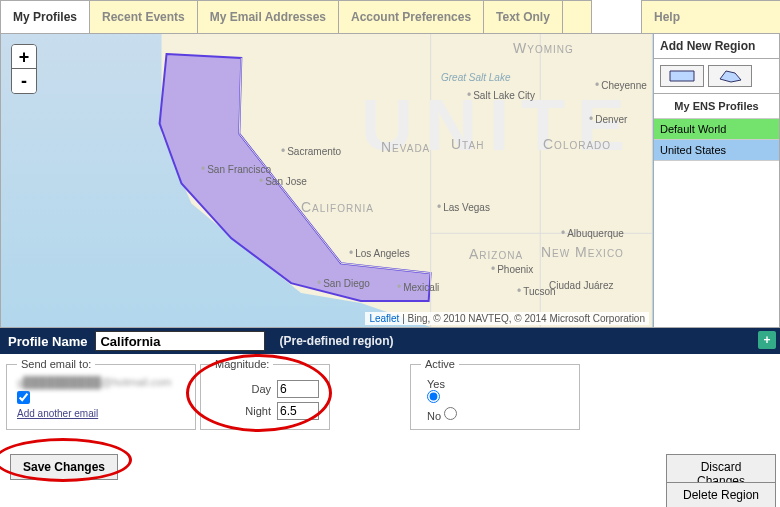 The image size is (780, 507). I want to click on polygon-icon, so click(730, 76).